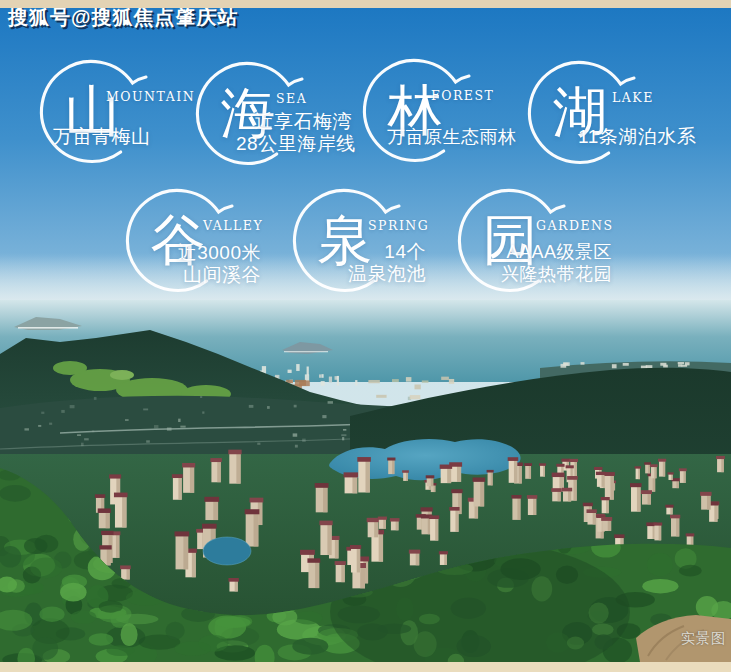  I want to click on feature-line: 兴隆热带花园, so click(556, 274).